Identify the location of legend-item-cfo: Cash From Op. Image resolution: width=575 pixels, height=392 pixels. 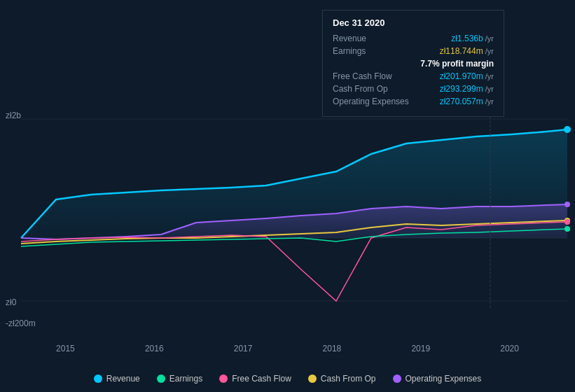
(342, 379).